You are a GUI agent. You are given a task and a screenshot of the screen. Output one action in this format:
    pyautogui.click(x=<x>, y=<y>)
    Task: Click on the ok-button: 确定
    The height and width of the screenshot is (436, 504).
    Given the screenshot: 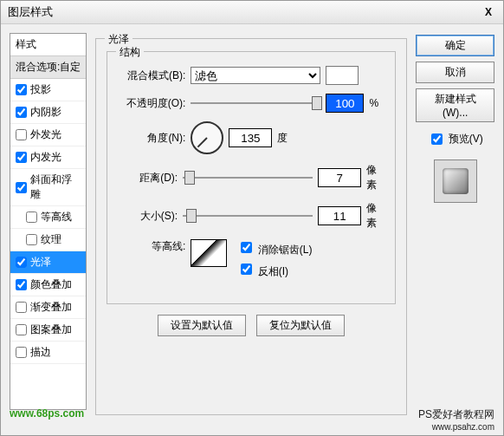 What is the action you would take?
    pyautogui.click(x=456, y=45)
    